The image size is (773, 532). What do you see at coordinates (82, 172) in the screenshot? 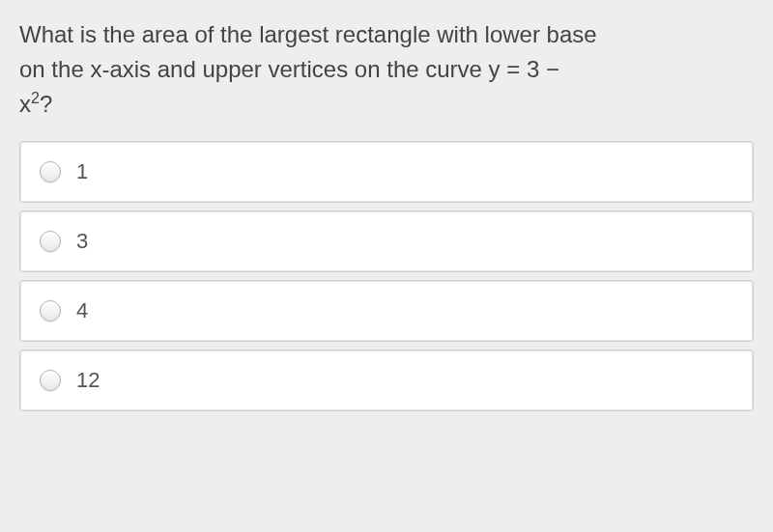
I see `option-label: 1` at bounding box center [82, 172].